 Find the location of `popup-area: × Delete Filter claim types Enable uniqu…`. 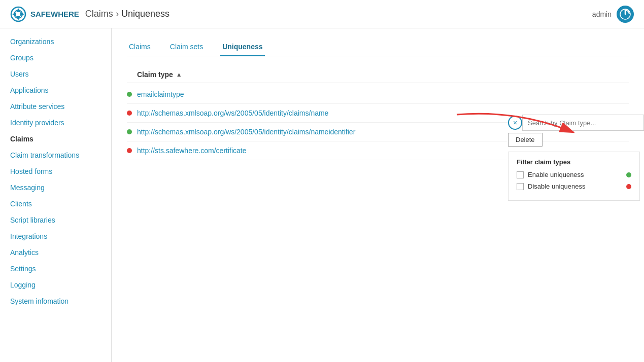

popup-area: × Delete Filter claim types Enable uniqu… is located at coordinates (576, 158).